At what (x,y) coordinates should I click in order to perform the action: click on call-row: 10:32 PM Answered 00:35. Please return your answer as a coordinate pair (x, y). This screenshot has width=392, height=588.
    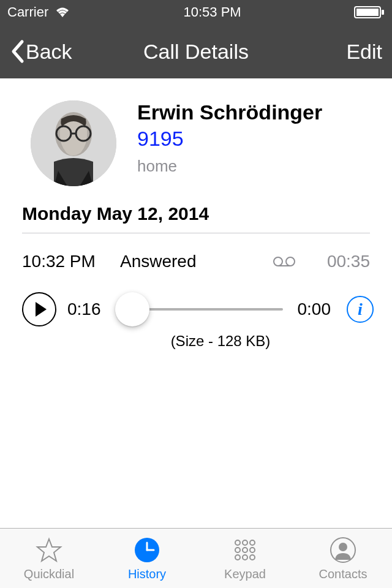
    Looking at the image, I should click on (196, 258).